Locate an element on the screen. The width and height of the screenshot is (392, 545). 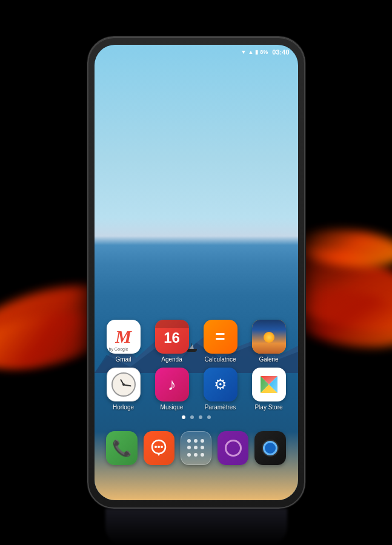
gmail-label: Gmail is located at coordinates (123, 360).